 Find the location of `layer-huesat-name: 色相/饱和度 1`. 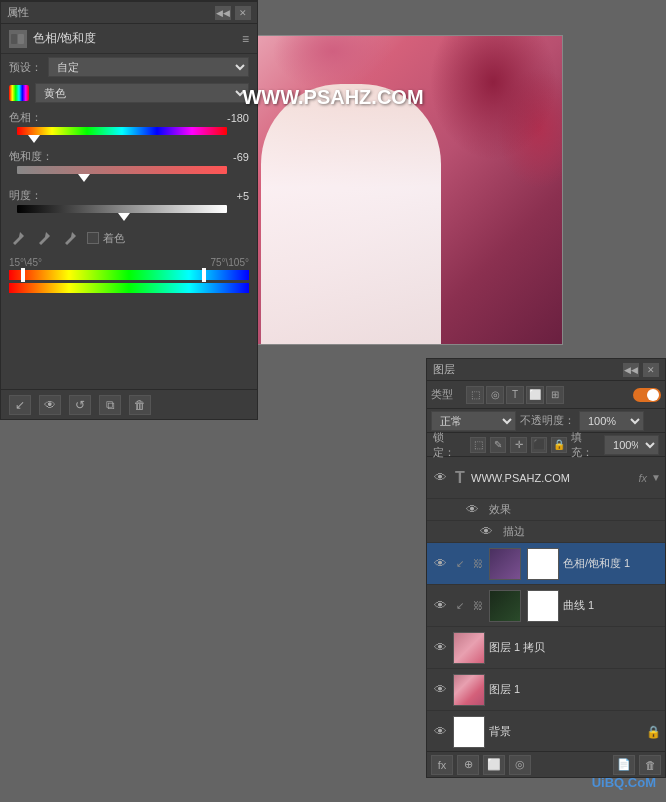

layer-huesat-name: 色相/饱和度 1 is located at coordinates (612, 564).